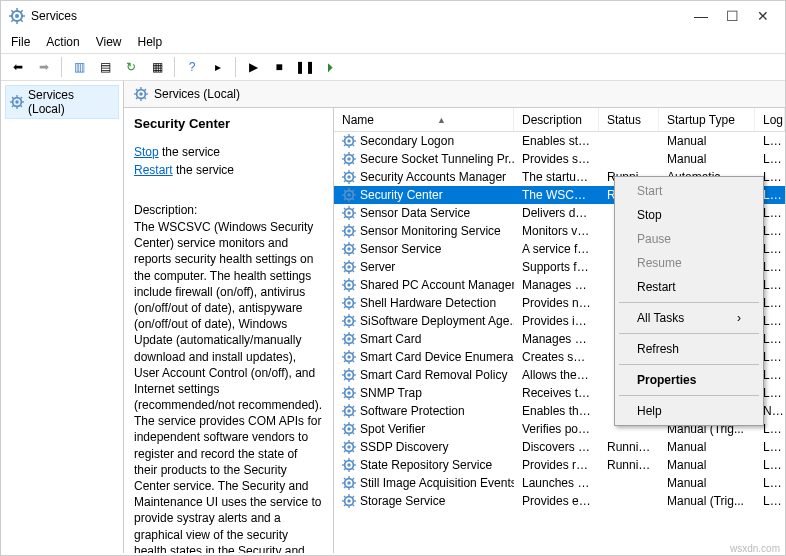  I want to click on restart-service-button: ⏵, so click(331, 67).